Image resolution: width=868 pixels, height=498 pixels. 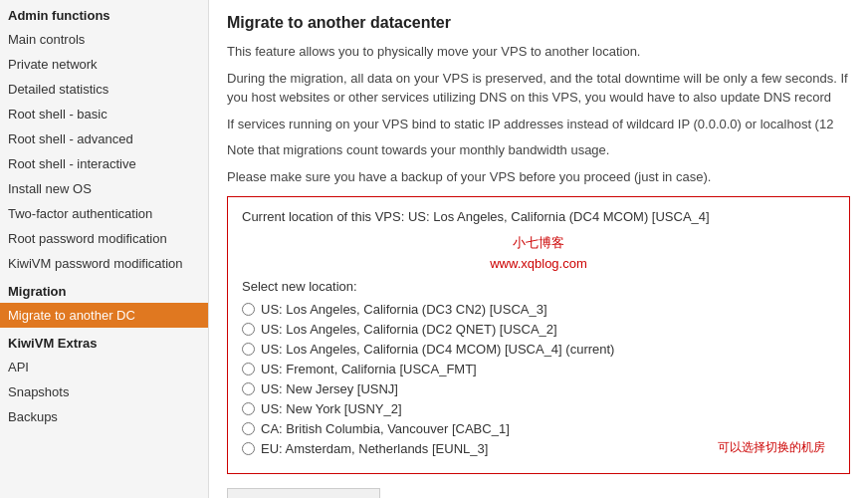 I want to click on location-option-0: US: Los Angeles, California (DC3 CN2) [U…, so click(x=539, y=309).